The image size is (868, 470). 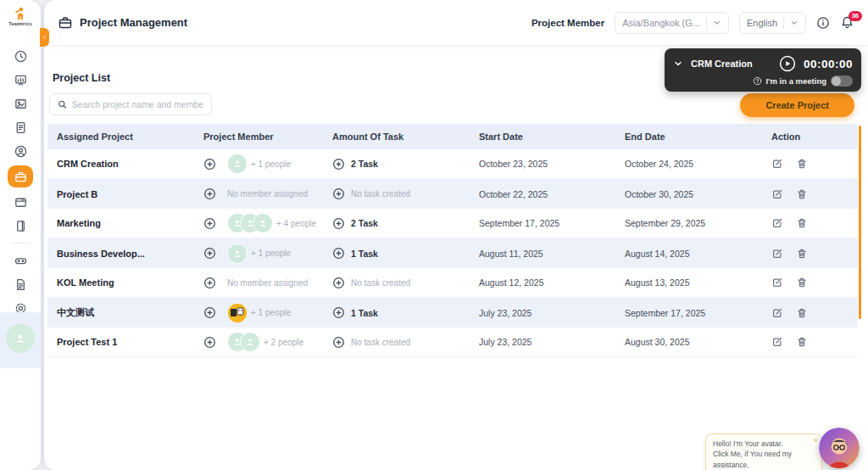 What do you see at coordinates (20, 151) in the screenshot?
I see `account-icon` at bounding box center [20, 151].